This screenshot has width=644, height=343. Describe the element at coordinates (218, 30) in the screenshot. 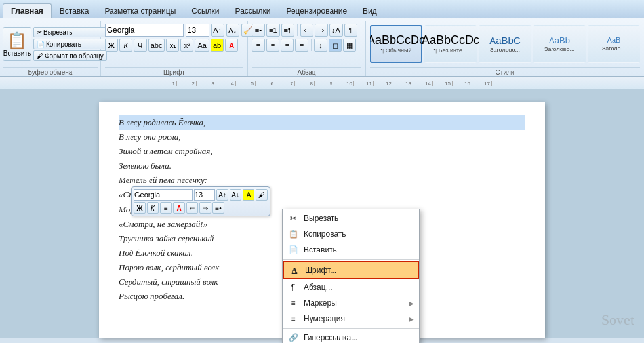

I see `grow-font-button: A↑` at that location.